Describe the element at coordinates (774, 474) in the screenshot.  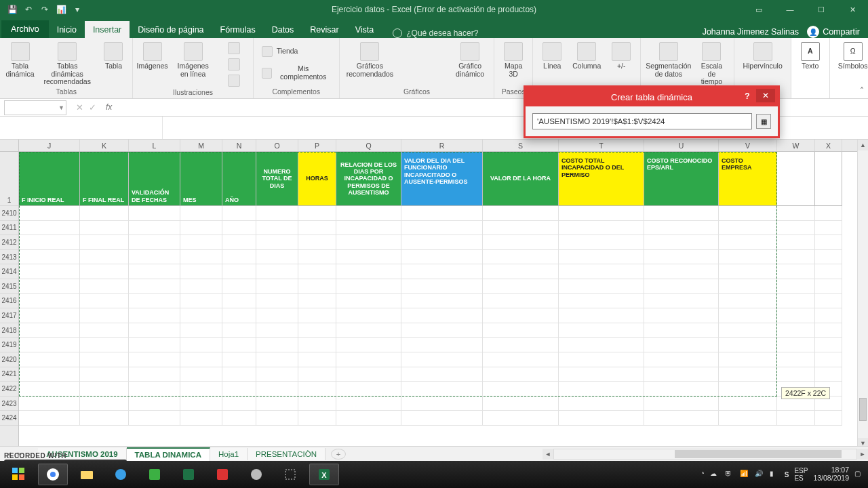
I see `tray-battery-icon: ▮` at that location.